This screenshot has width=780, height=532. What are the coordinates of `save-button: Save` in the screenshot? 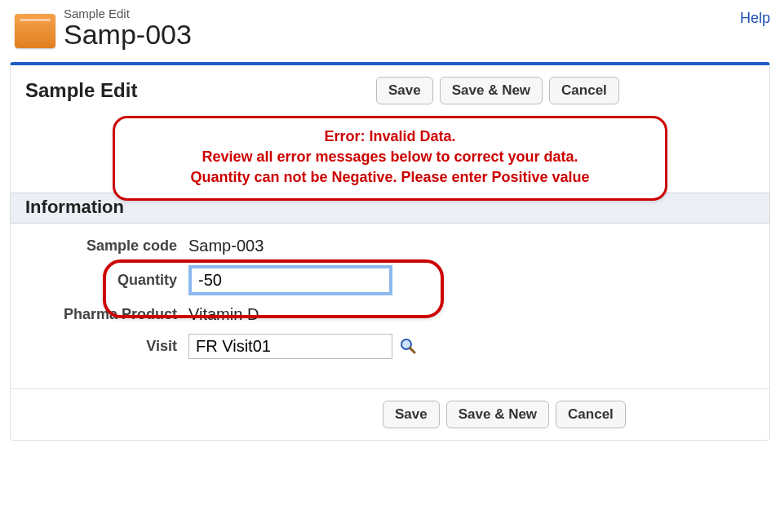 It's located at (405, 91).